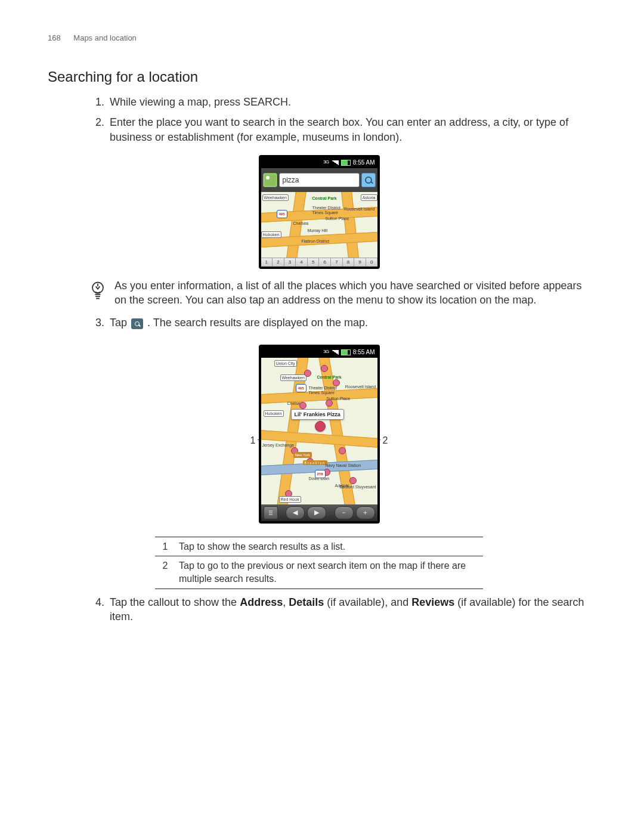  I want to click on legend-num: 2, so click(165, 572).